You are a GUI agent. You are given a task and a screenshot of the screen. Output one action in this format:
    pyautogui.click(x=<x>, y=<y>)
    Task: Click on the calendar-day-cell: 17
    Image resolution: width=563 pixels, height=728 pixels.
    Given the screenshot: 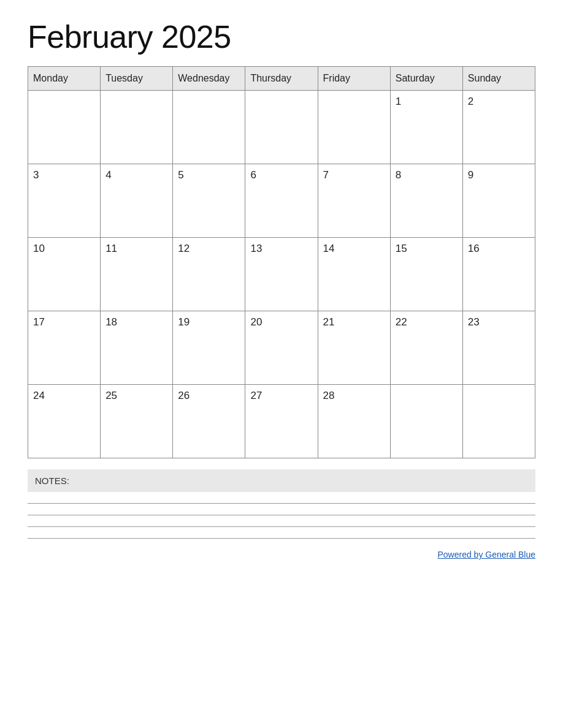 What is the action you would take?
    pyautogui.click(x=64, y=348)
    